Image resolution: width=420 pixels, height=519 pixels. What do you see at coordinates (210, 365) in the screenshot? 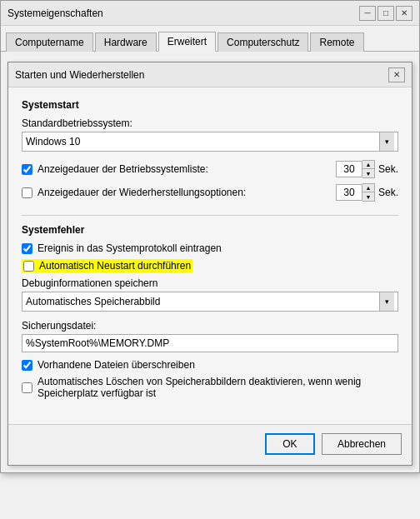
I see `vorhandene-row: Vorhandene Dateien überschreiben` at bounding box center [210, 365].